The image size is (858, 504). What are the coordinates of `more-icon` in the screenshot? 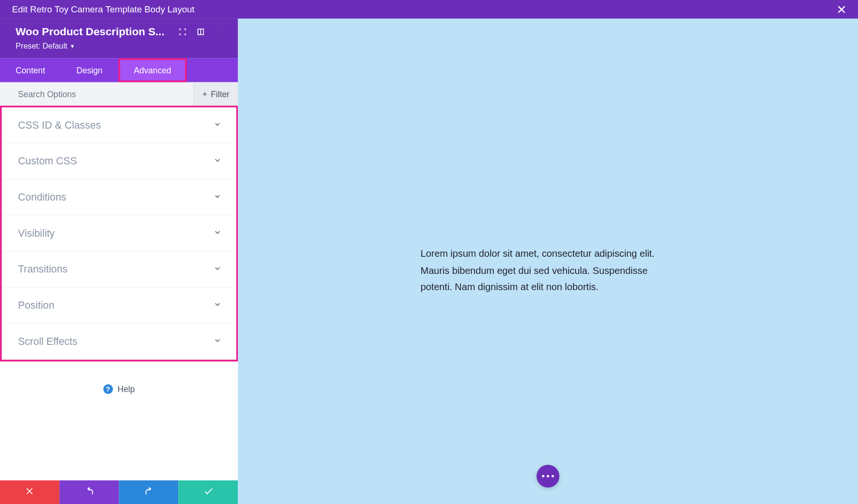 It's located at (219, 32).